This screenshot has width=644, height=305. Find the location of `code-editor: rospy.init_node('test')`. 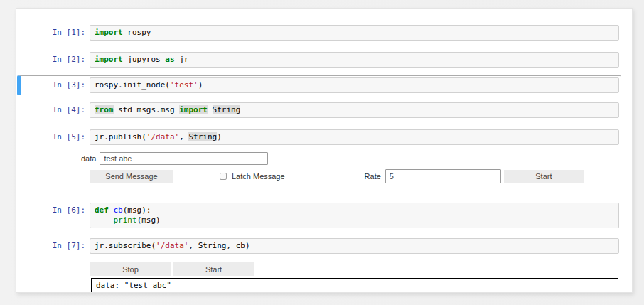

code-editor: rospy.init_node('test') is located at coordinates (354, 85).